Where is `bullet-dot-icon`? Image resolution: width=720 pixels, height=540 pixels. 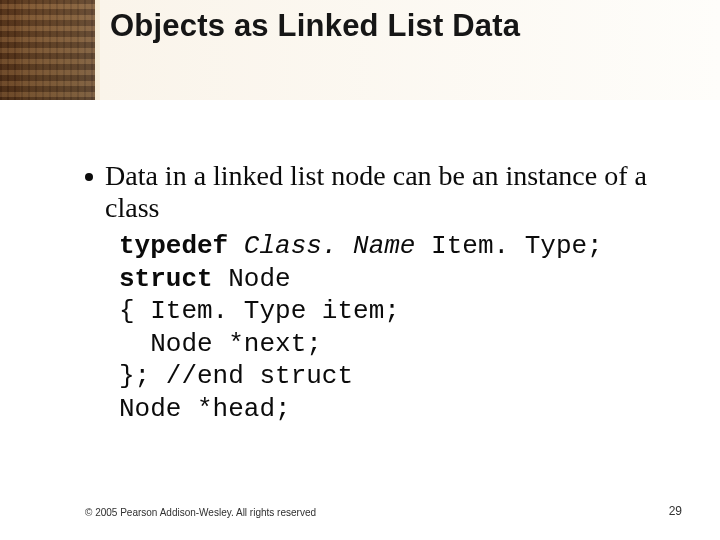 bullet-dot-icon is located at coordinates (89, 177).